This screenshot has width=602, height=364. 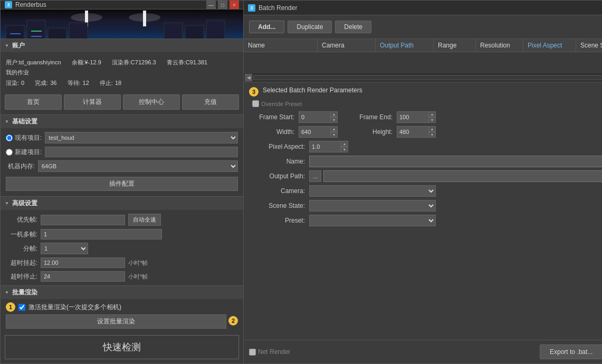 What do you see at coordinates (122, 307) in the screenshot?
I see `batch-checkbox-row: 1 激活批量渲染(一次提交多个相机)` at bounding box center [122, 307].